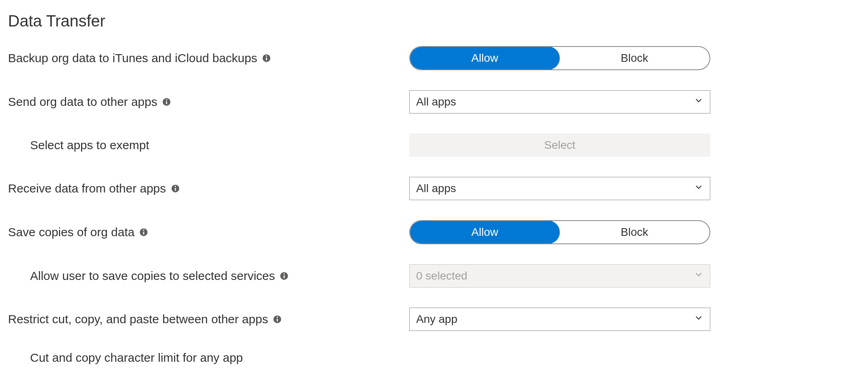  I want to click on label-save-services: Allow user to save copies to selected se…, so click(209, 276).